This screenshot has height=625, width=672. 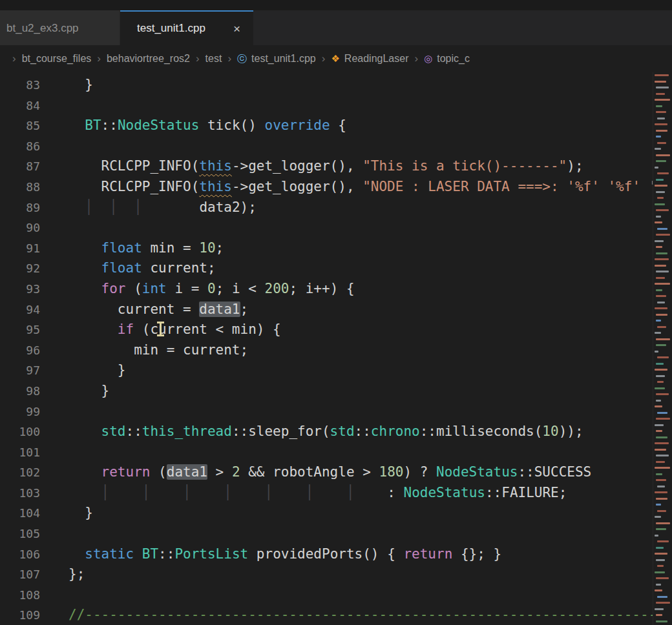 I want to click on line-number: 92, so click(x=20, y=269).